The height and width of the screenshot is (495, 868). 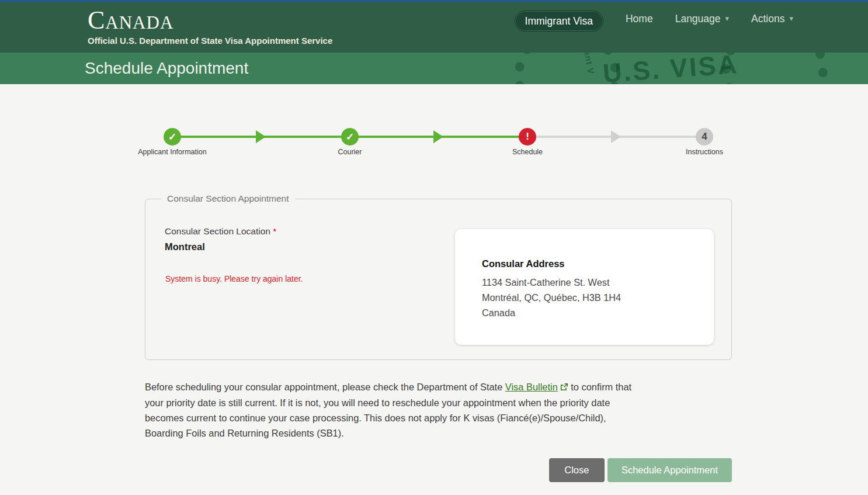 What do you see at coordinates (185, 247) in the screenshot?
I see `consular-section-location-value: Montreal` at bounding box center [185, 247].